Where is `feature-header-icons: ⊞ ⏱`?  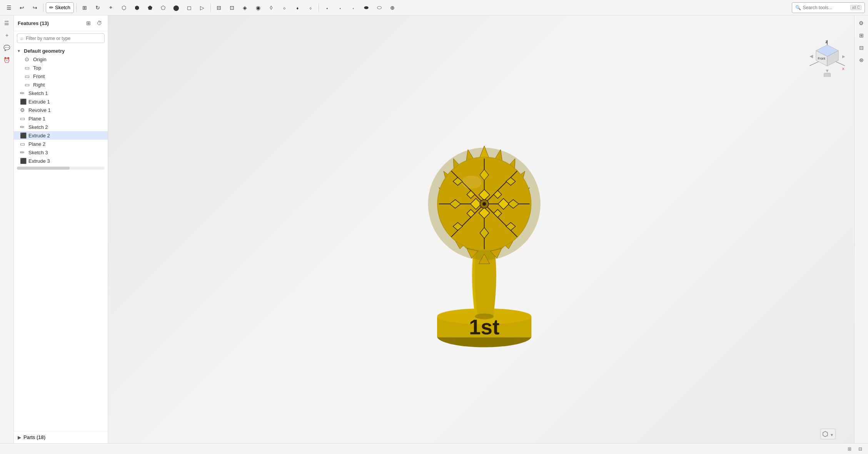 feature-header-icons: ⊞ ⏱ is located at coordinates (94, 23).